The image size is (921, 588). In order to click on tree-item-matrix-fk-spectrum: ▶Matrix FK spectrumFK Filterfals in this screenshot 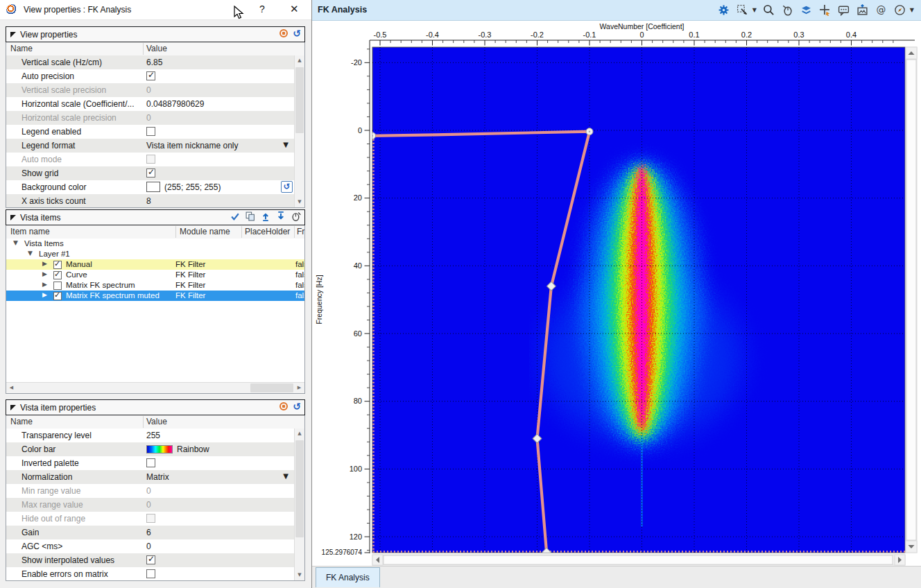, I will do `click(155, 286)`.